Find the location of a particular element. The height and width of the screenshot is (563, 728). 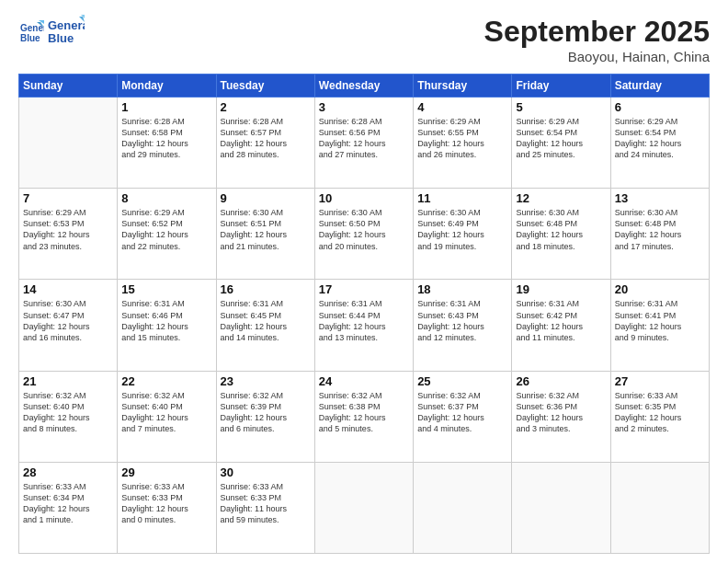

day-number: 24 is located at coordinates (364, 381).